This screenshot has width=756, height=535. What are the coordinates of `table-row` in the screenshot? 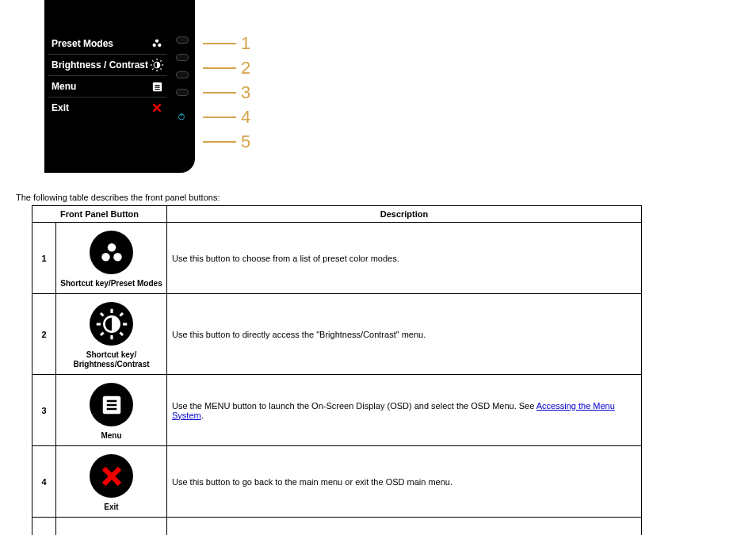 It's located at (338, 526).